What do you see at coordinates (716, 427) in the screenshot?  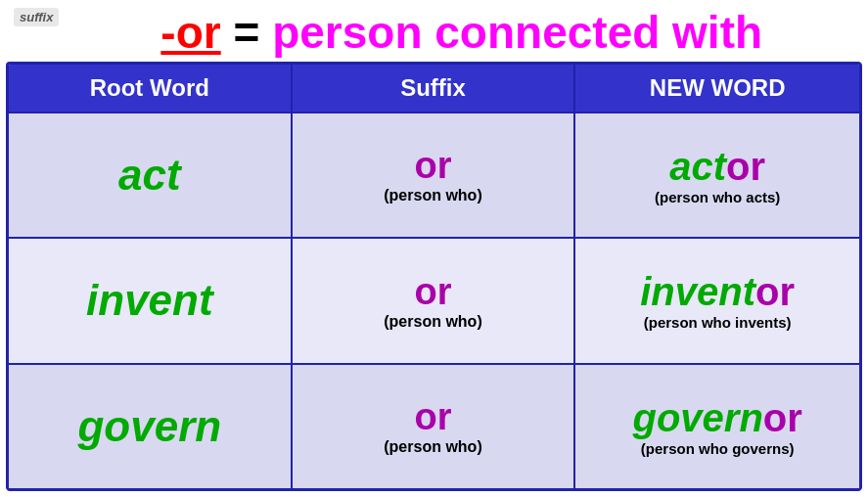 I see `new-word-container-3: governor (person who governs)` at bounding box center [716, 427].